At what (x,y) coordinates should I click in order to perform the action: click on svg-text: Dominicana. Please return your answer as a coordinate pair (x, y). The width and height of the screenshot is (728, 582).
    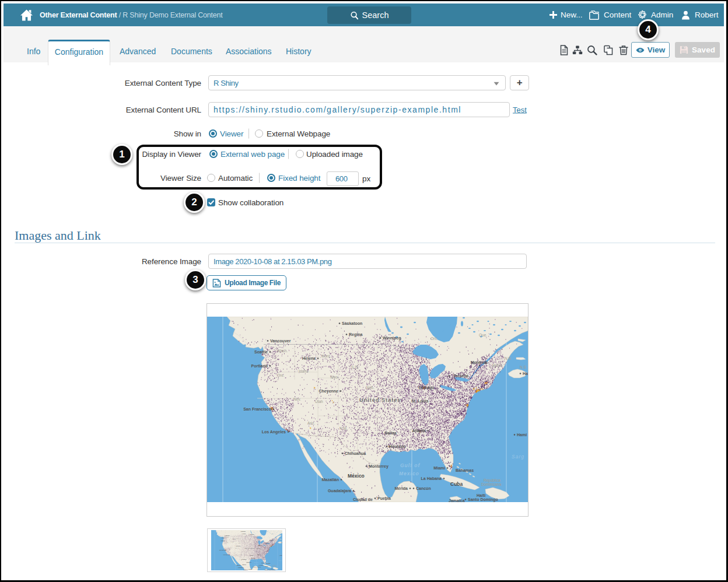
    Looking at the image, I should click on (491, 484).